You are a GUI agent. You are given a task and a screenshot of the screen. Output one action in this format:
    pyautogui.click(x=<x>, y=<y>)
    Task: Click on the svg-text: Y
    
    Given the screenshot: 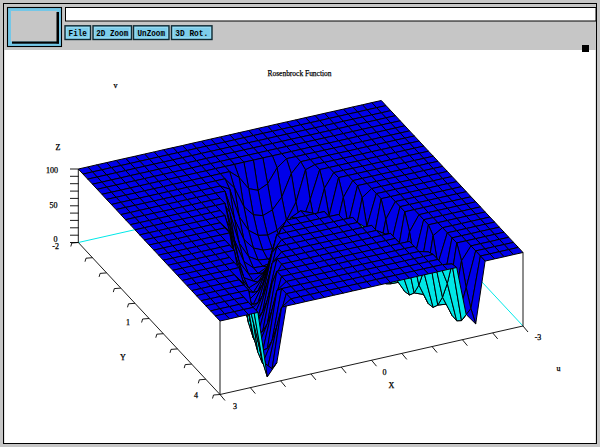 What is the action you would take?
    pyautogui.click(x=123, y=358)
    